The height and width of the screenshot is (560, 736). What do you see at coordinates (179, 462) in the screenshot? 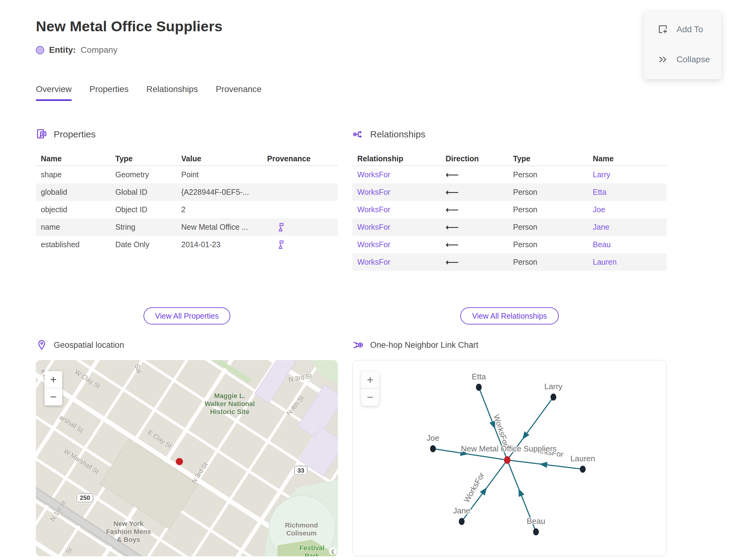
I see `entity-location-marker` at bounding box center [179, 462].